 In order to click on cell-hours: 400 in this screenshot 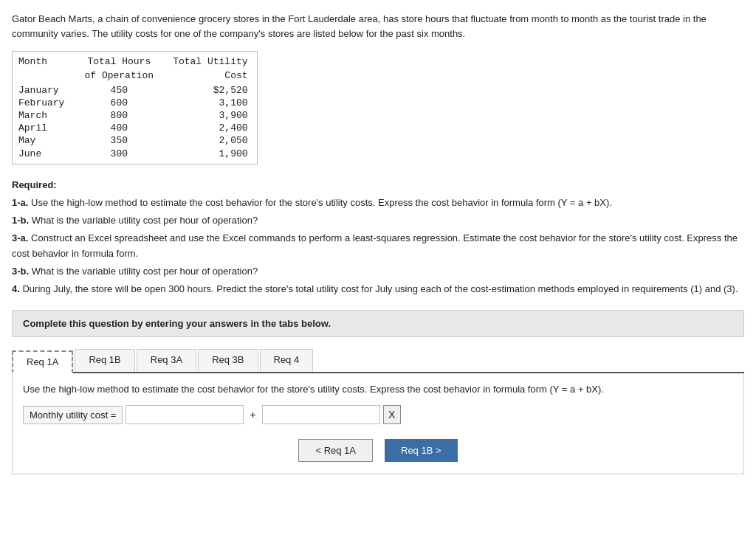, I will do `click(123, 128)`.